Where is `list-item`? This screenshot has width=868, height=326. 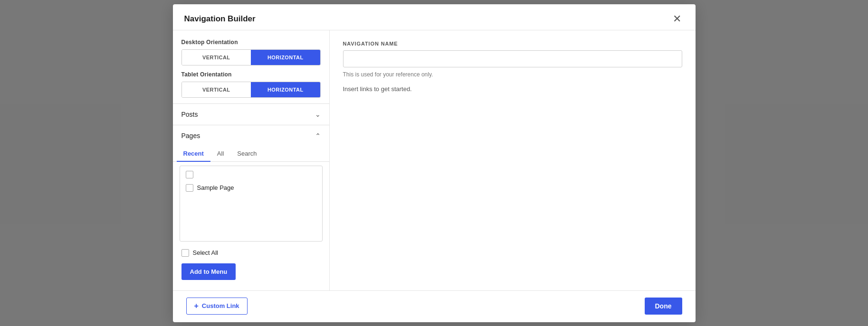 list-item is located at coordinates (251, 175).